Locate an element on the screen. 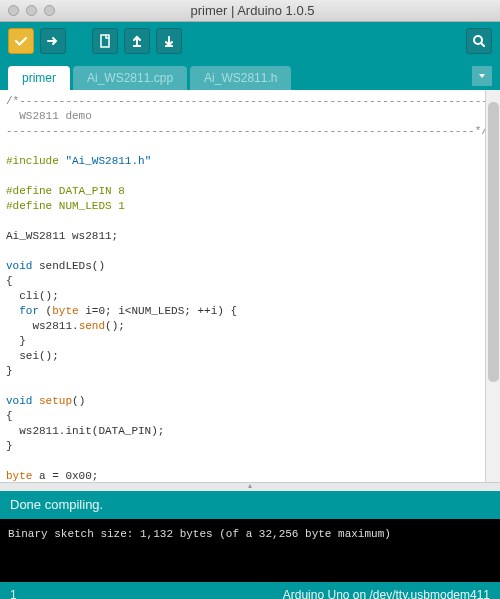 The width and height of the screenshot is (500, 599). console: Binary sketch size: 1,132 bytes (of a 32… is located at coordinates (250, 550).